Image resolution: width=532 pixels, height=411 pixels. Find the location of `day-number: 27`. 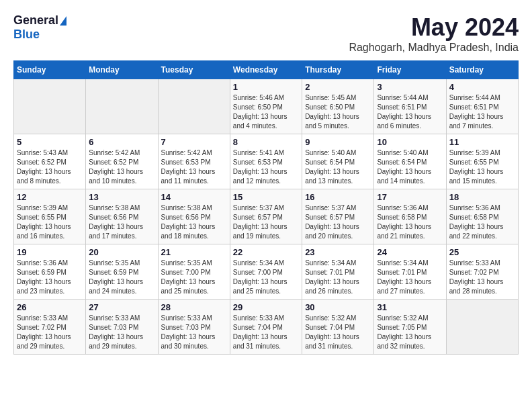

day-number: 27 is located at coordinates (122, 308).